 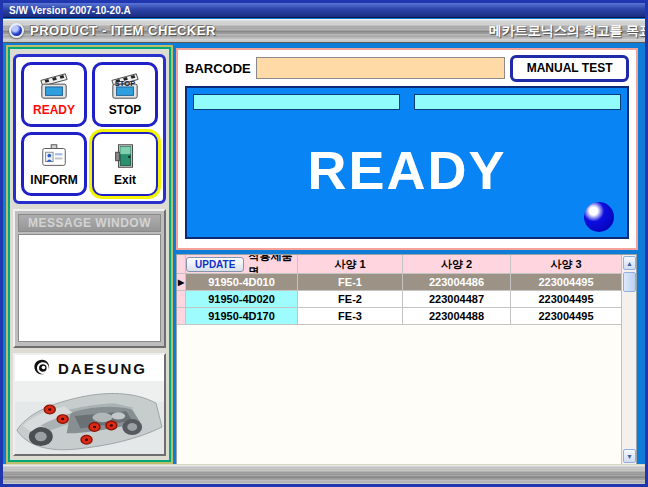 What do you see at coordinates (457, 300) in the screenshot?
I see `cell-spec2: 223004487` at bounding box center [457, 300].